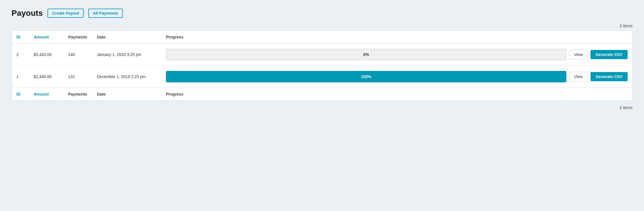  What do you see at coordinates (578, 77) in the screenshot?
I see `row2-view-button: View` at bounding box center [578, 77].